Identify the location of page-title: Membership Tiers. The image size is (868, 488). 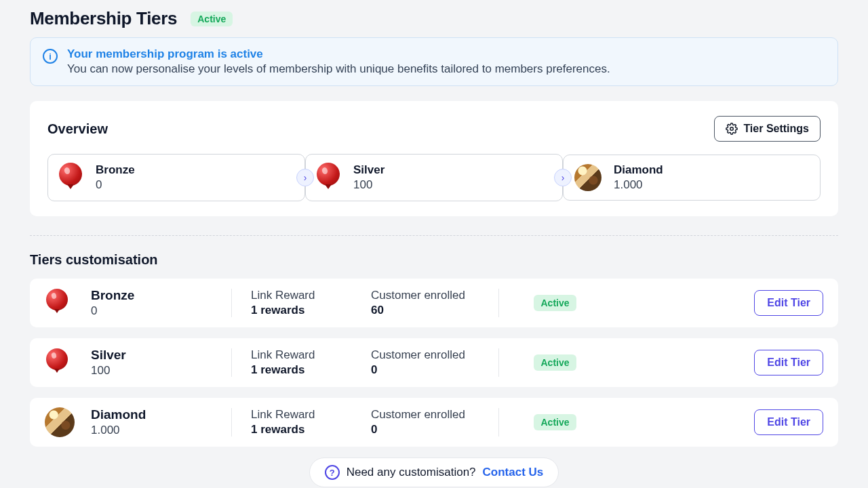
(103, 19).